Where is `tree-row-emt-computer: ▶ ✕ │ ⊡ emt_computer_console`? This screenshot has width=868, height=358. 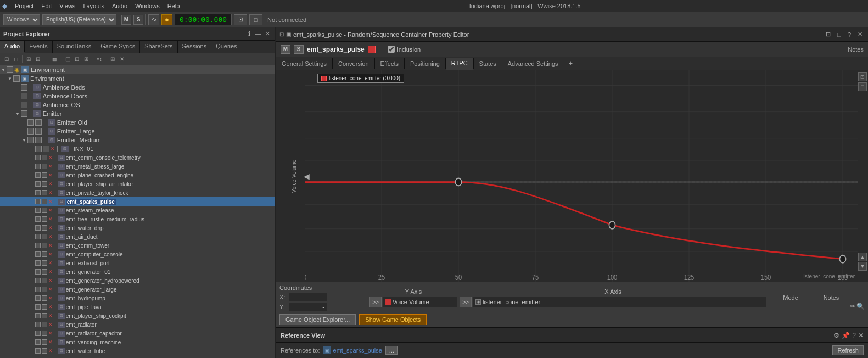 tree-row-emt-computer: ▶ ✕ │ ⊡ emt_computer_console is located at coordinates (137, 254).